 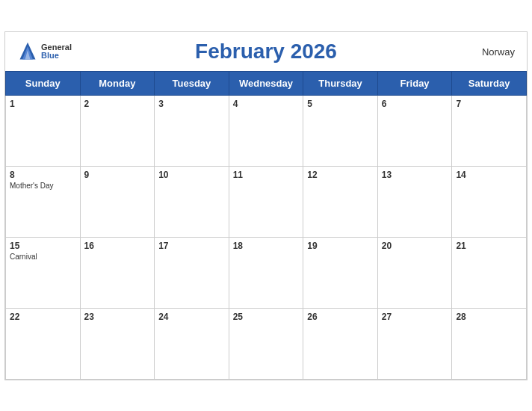 What do you see at coordinates (43, 317) in the screenshot?
I see `day-number-22: 22` at bounding box center [43, 317].